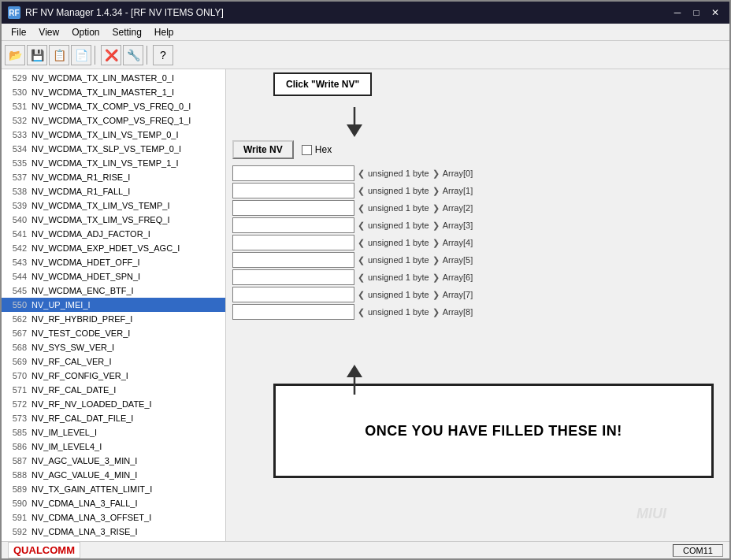  Describe the element at coordinates (113, 532) in the screenshot. I see `list-item: 592NV_CDMA_LNA_3_RISE_I` at that location.